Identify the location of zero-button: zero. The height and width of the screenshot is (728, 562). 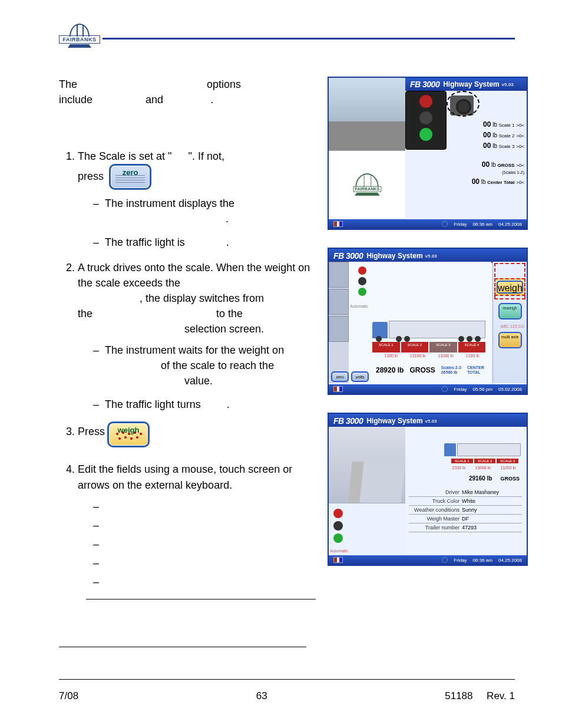
(340, 377).